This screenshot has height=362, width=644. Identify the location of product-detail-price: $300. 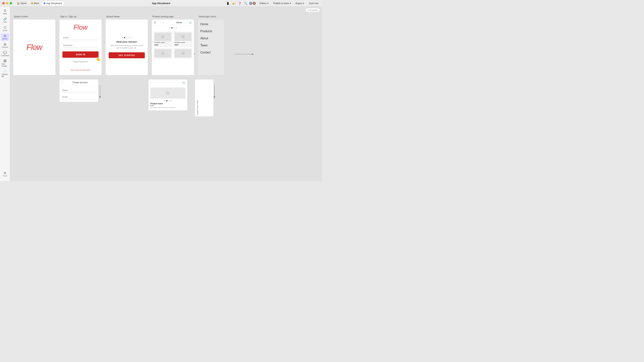
(168, 105).